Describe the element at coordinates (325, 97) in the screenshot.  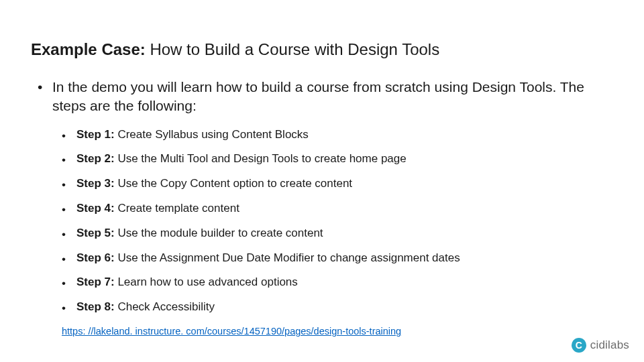
I see `list-item: • In the demo you will learn how to buil…` at that location.